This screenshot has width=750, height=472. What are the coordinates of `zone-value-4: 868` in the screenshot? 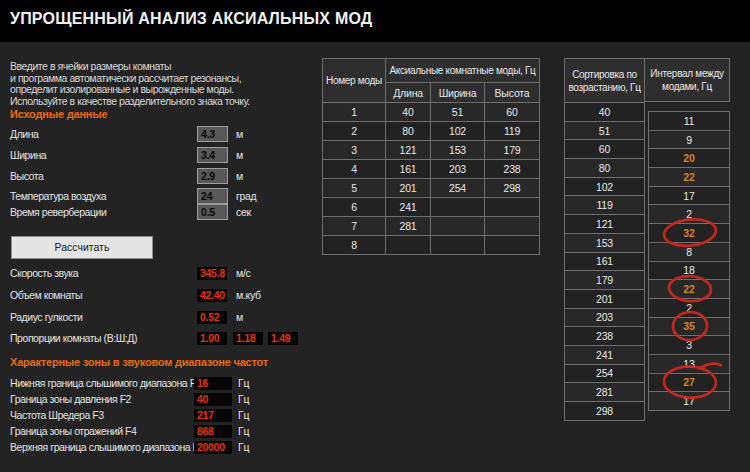 It's located at (213, 432).